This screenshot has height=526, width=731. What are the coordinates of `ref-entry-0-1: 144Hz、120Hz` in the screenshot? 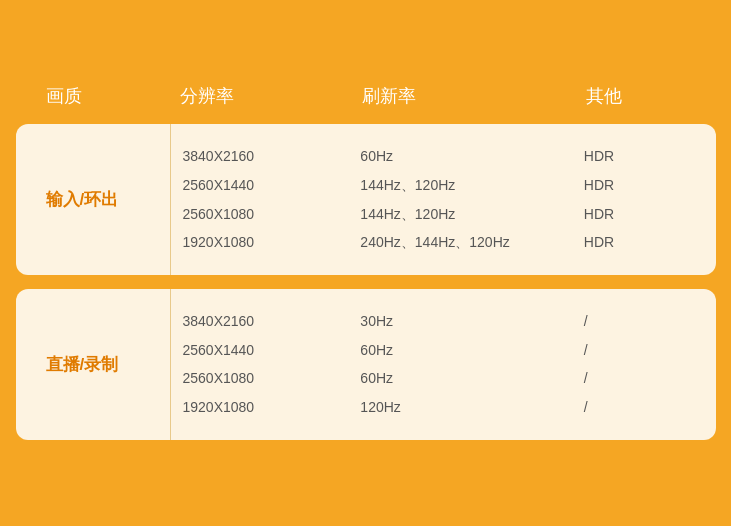 It's located at (466, 186).